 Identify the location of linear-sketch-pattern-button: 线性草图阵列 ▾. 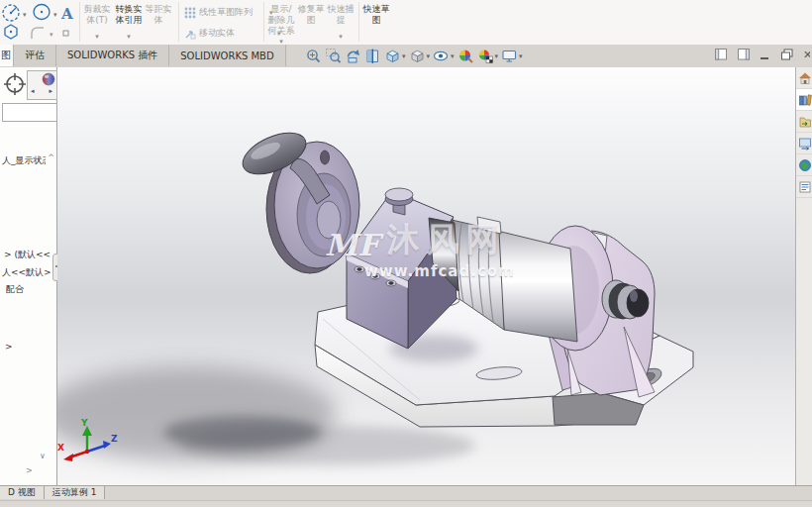
(229, 12).